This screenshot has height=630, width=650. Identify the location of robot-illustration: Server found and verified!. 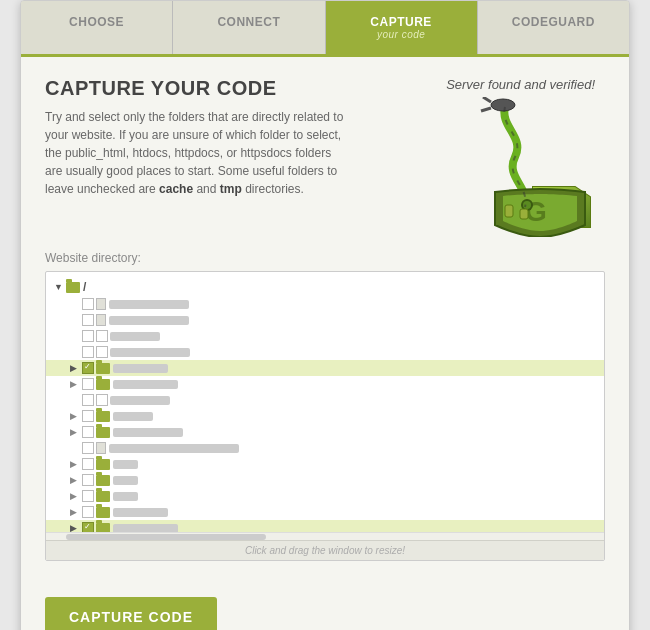
(495, 157).